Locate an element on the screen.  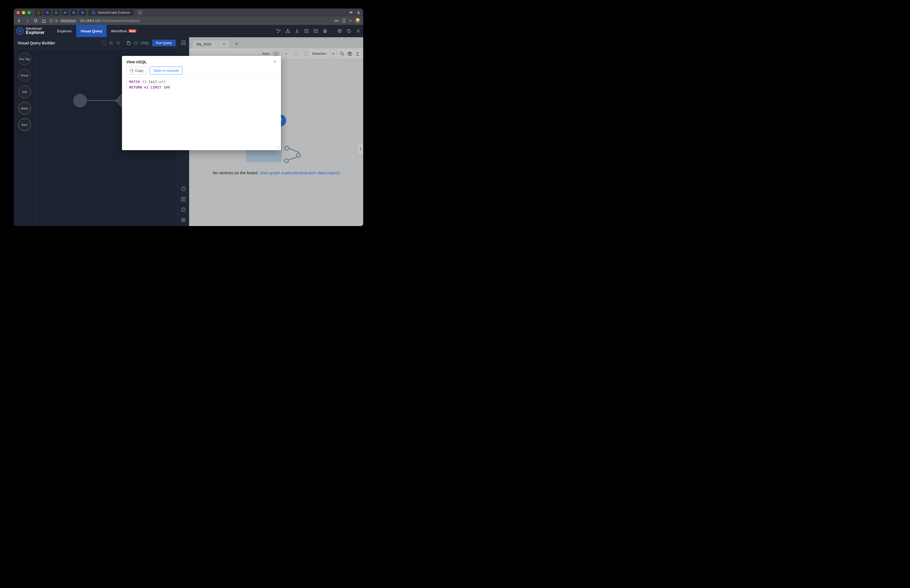
modal-title: View nGQL is located at coordinates (137, 62).